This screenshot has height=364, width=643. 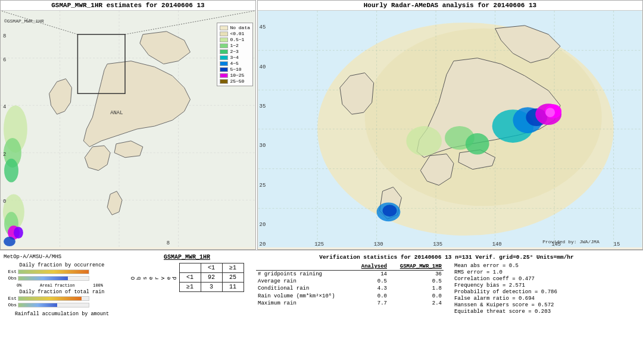 I want to click on legend-item-lt001: <0.01, so click(x=235, y=33).